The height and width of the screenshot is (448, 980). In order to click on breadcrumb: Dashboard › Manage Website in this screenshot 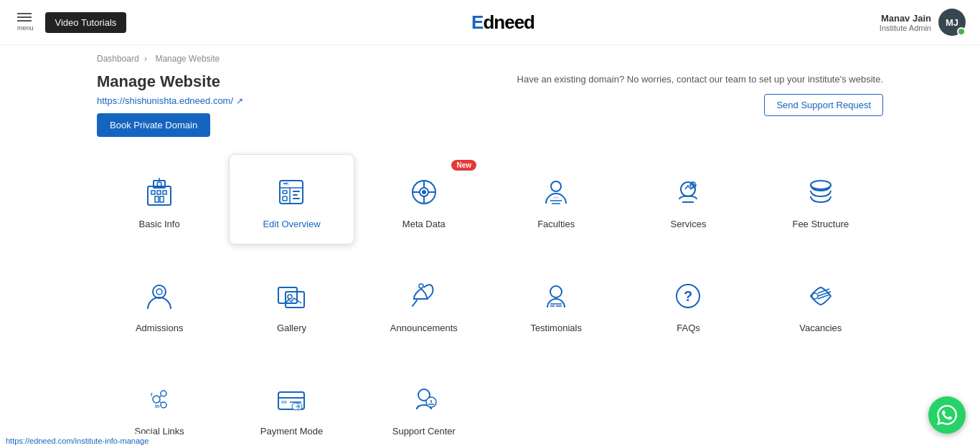, I will do `click(490, 59)`.